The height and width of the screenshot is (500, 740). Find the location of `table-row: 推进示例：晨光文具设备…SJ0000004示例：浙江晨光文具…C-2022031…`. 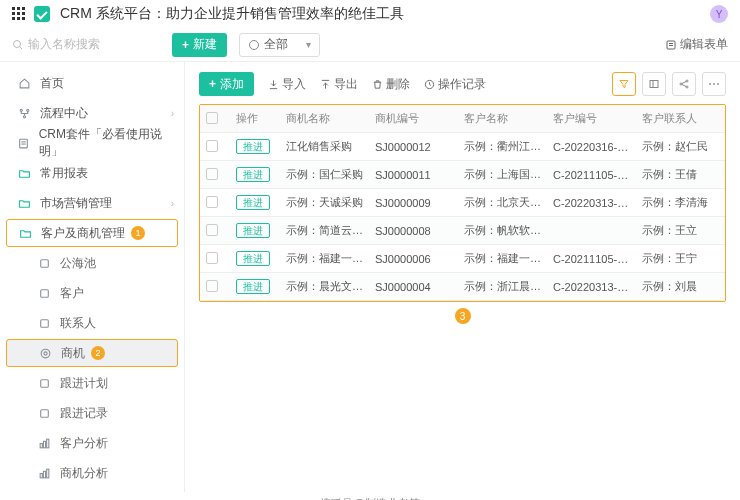

table-row: 推进示例：晨光文具设备…SJ0000004示例：浙江晨光文具…C-2022031… is located at coordinates (462, 287).